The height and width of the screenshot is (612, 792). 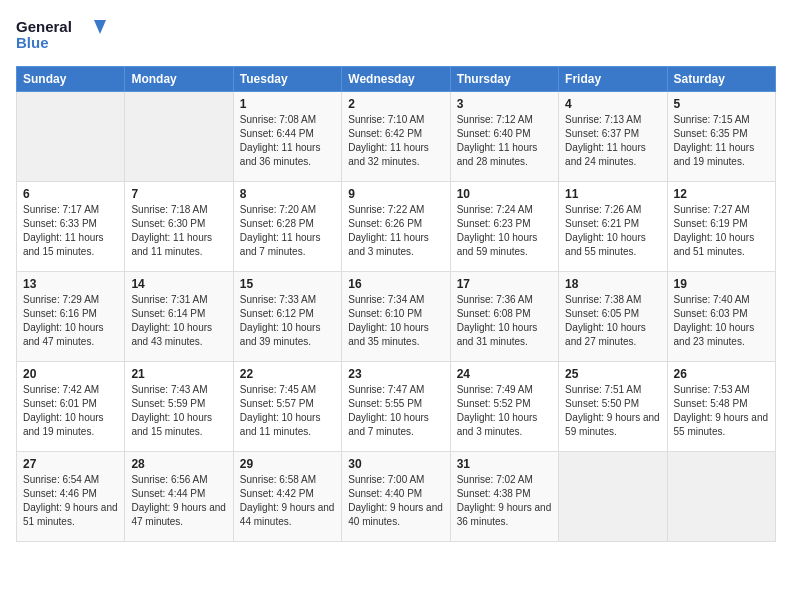 What do you see at coordinates (504, 501) in the screenshot?
I see `day-info: Sunrise: 7:02 AM Sunset: 4:38 PM Dayligh…` at bounding box center [504, 501].